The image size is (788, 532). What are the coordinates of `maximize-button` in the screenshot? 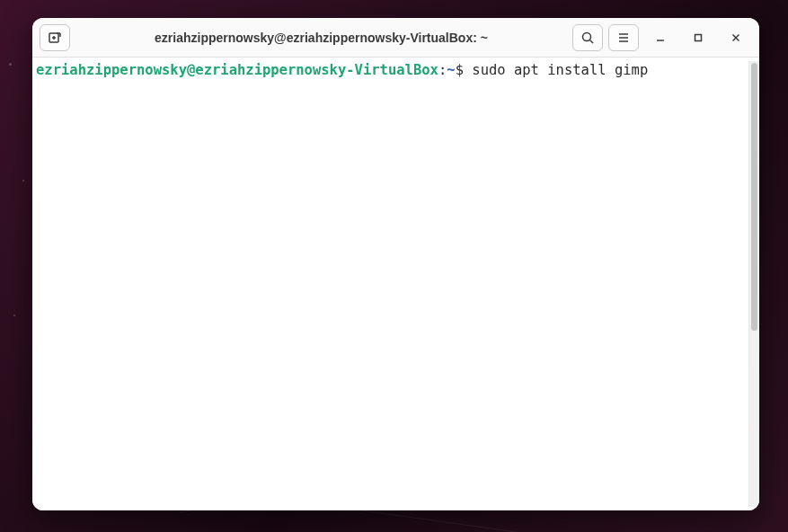 It's located at (698, 38).